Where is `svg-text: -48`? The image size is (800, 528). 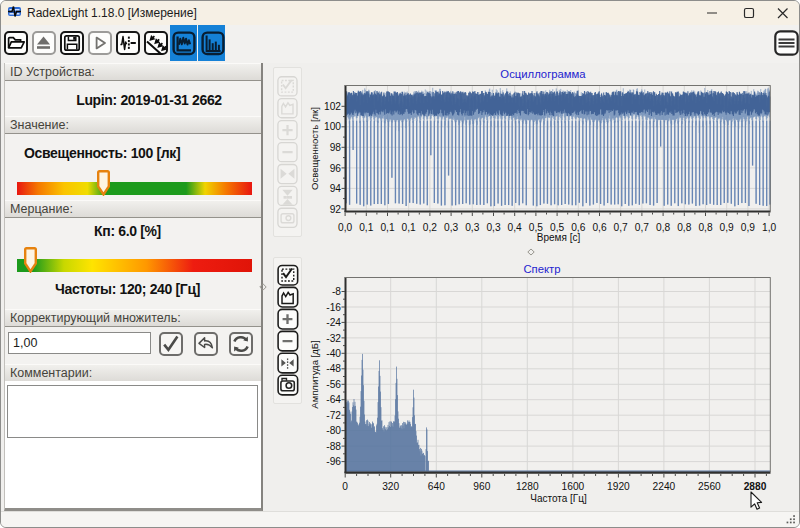
svg-text: -48 is located at coordinates (334, 368).